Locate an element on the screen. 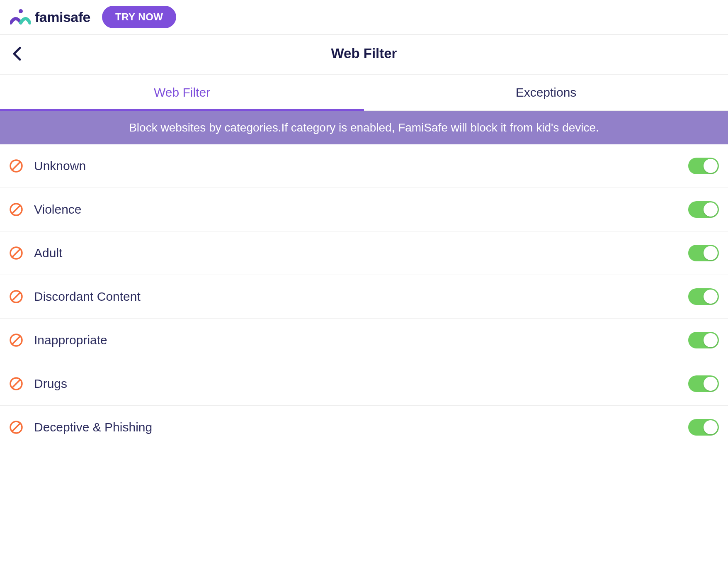 This screenshot has height=565, width=728. category-label: Discordant Content is located at coordinates (356, 297).